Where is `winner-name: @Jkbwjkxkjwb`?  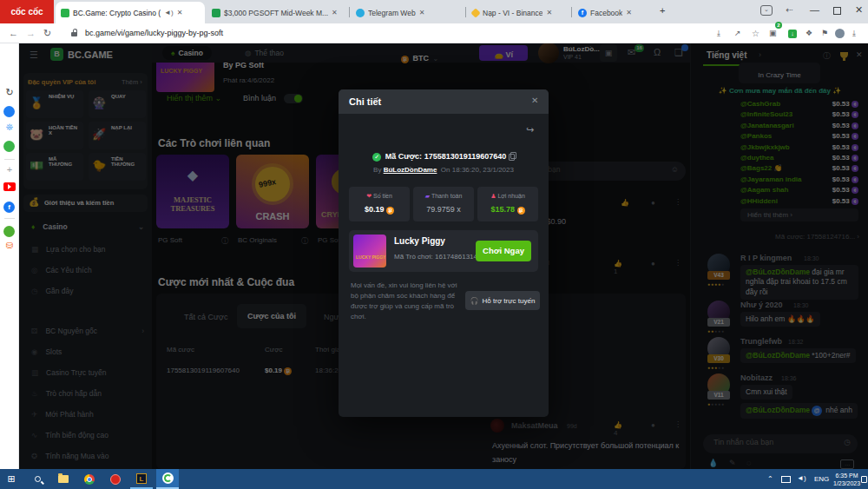 winner-name: @Jkbwjkxkjwb is located at coordinates (766, 148).